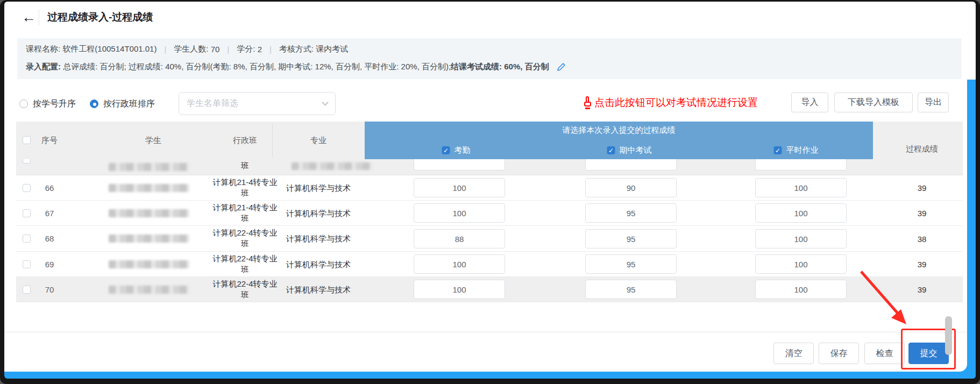 The height and width of the screenshot is (384, 980). What do you see at coordinates (49, 140) in the screenshot?
I see `column-seq: 序号` at bounding box center [49, 140].